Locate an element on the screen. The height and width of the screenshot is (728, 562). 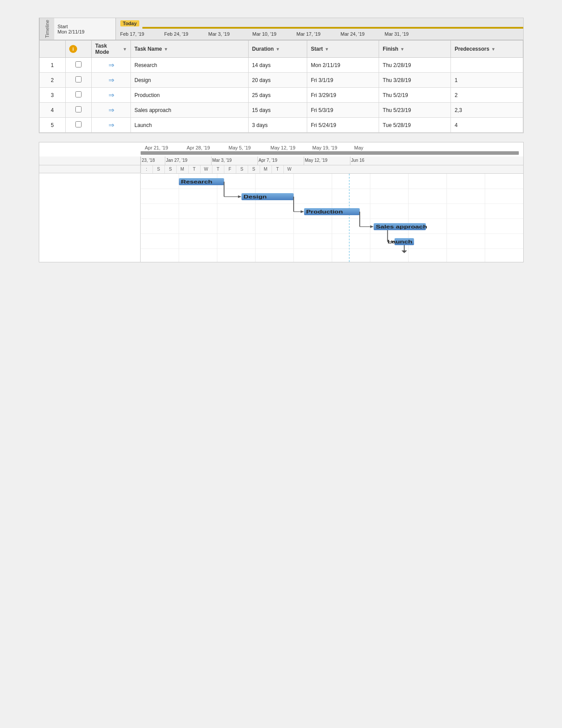
cell-finish-2: Thu 5/2/19 is located at coordinates (415, 95).